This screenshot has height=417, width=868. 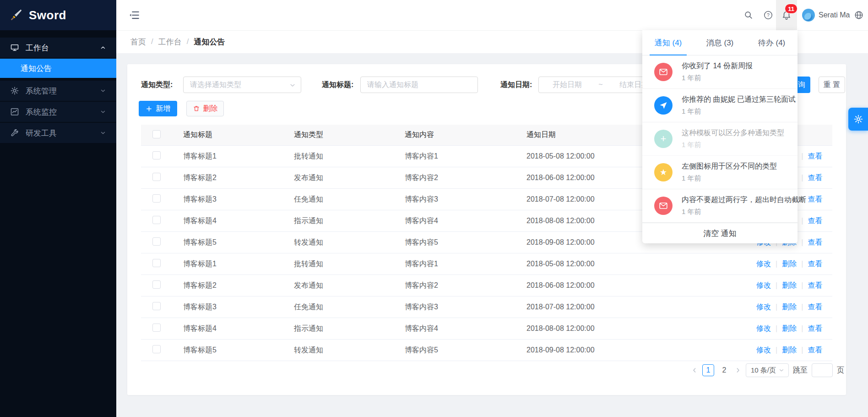 I want to click on sidebar-item-label: 工作台, so click(x=38, y=48).